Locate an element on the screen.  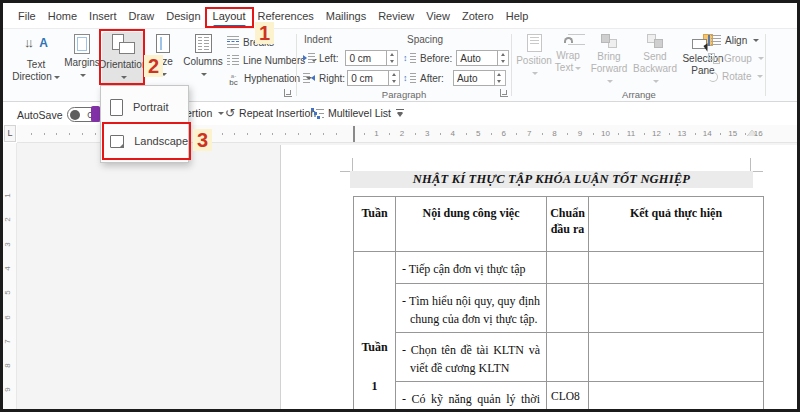
indent-right-input is located at coordinates (368, 78).